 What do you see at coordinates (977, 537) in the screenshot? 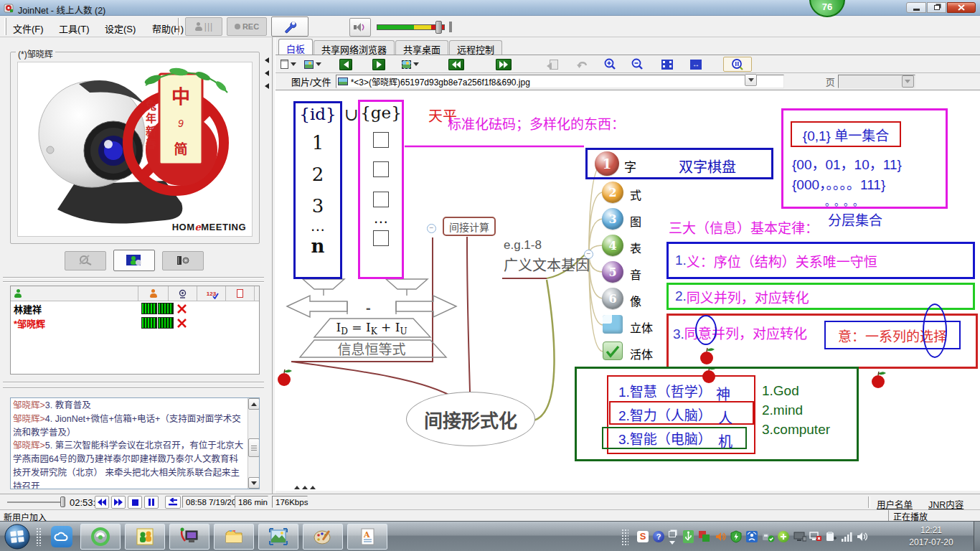
I see `show-desktop-button` at bounding box center [977, 537].